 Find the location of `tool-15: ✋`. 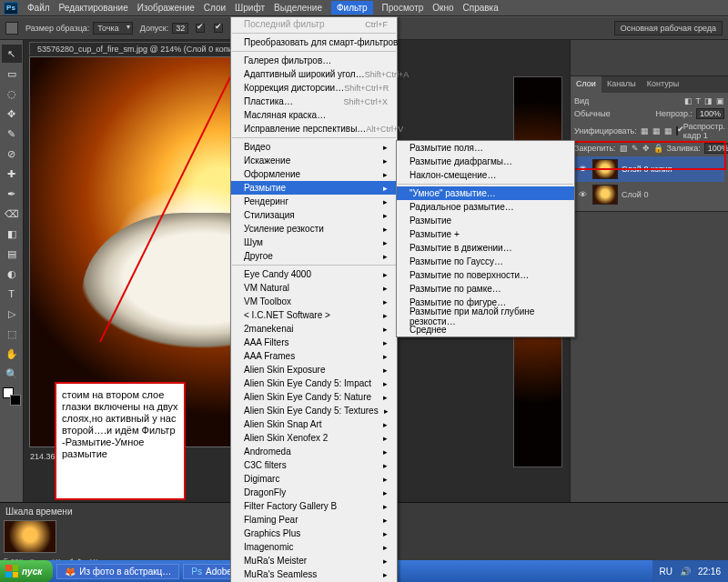

tool-15: ✋ is located at coordinates (12, 354).